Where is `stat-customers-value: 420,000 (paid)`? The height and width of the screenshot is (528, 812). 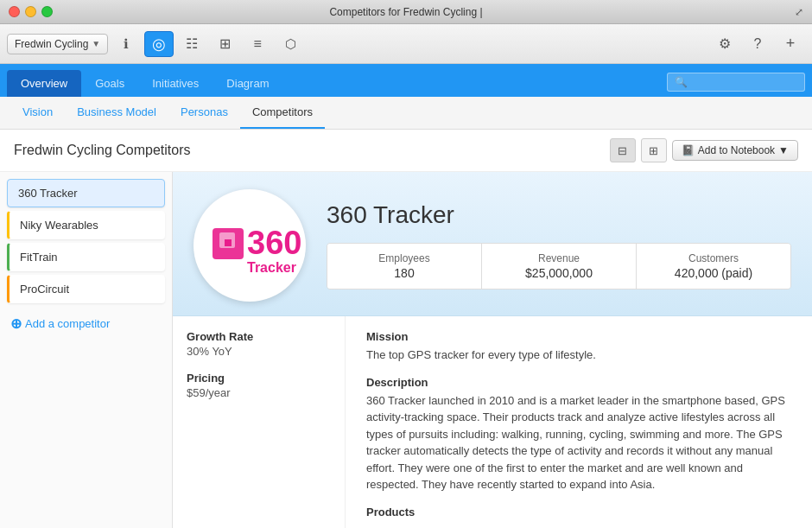
stat-customers-value: 420,000 (paid) is located at coordinates (714, 273).